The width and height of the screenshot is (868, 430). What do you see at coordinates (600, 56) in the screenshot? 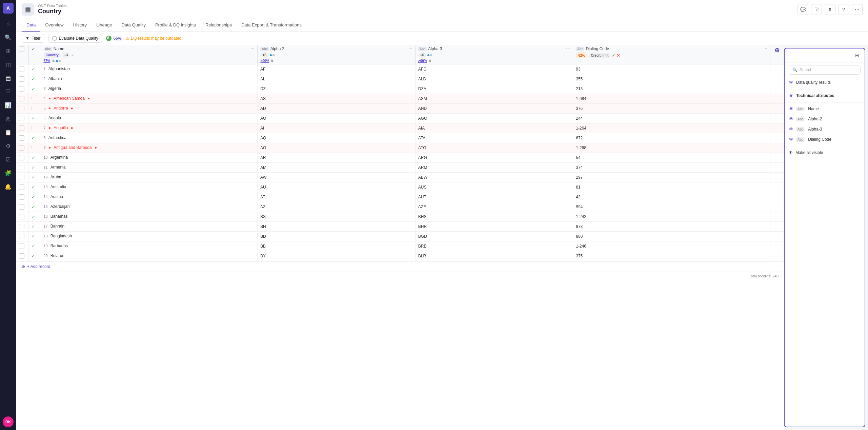
I see `badge-credit-limit: Credit limit` at bounding box center [600, 56].